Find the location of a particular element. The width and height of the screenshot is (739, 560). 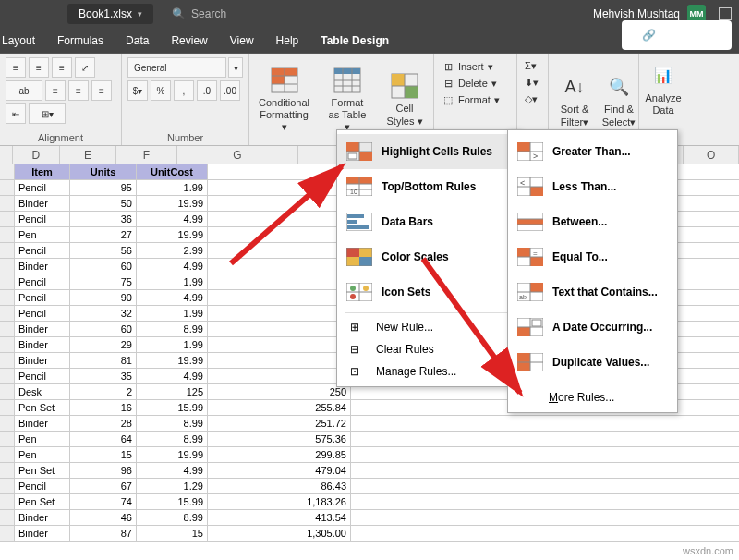

manage-rules-icon: ⊡ is located at coordinates (358, 371).